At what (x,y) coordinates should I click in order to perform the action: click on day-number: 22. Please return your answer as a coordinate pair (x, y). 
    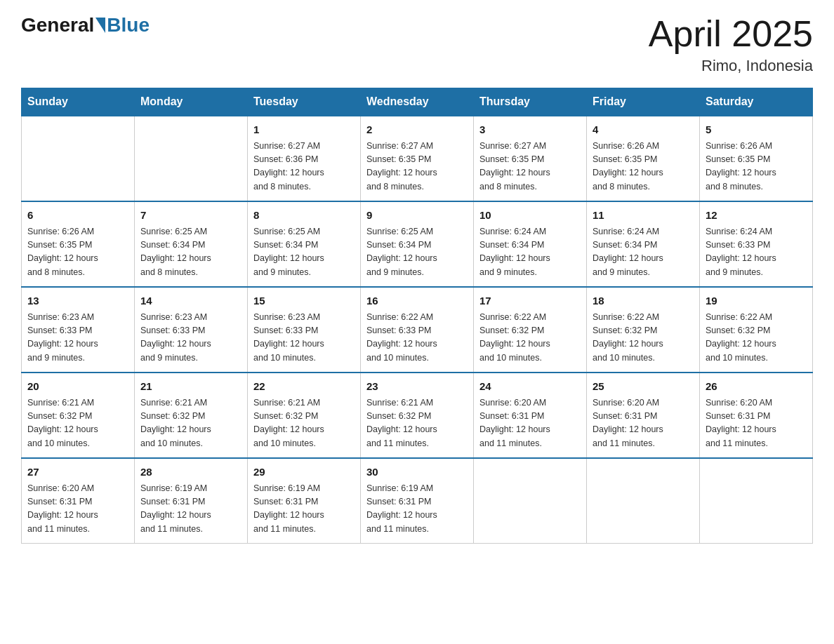
    Looking at the image, I should click on (304, 387).